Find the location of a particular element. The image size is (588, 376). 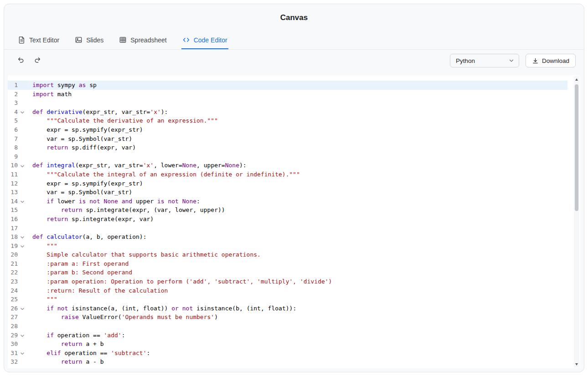

language-select-value: Python is located at coordinates (465, 61).